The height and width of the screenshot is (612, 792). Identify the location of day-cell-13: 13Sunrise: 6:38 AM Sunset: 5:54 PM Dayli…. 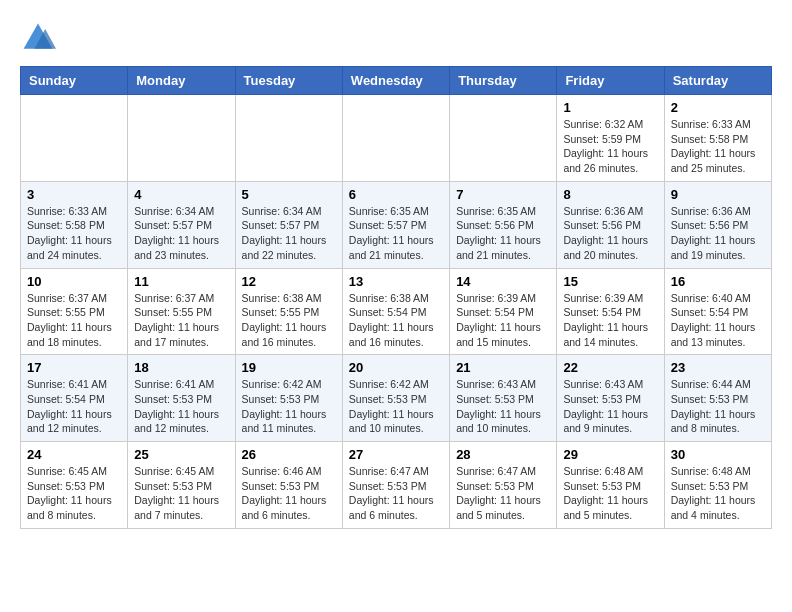
(396, 312).